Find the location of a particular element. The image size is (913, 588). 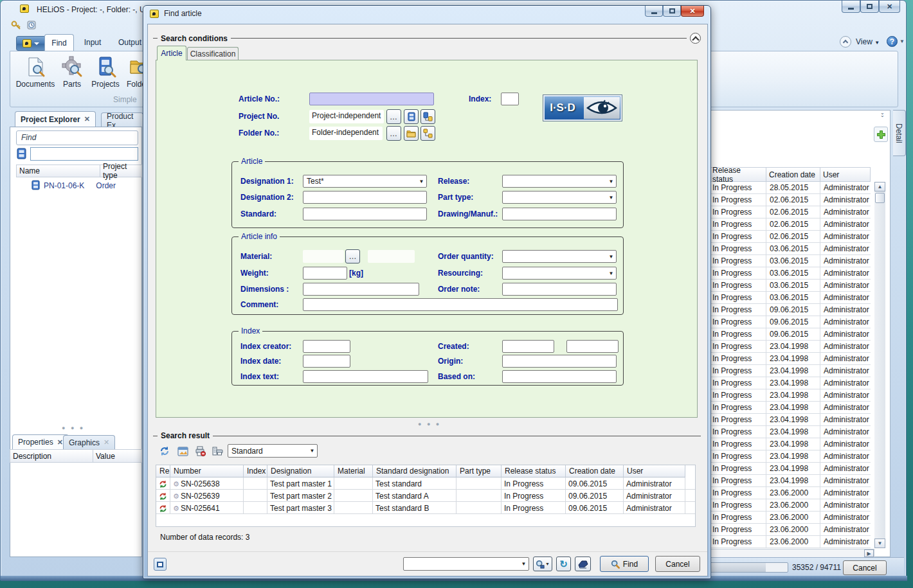

material-browse-button: … is located at coordinates (352, 256).